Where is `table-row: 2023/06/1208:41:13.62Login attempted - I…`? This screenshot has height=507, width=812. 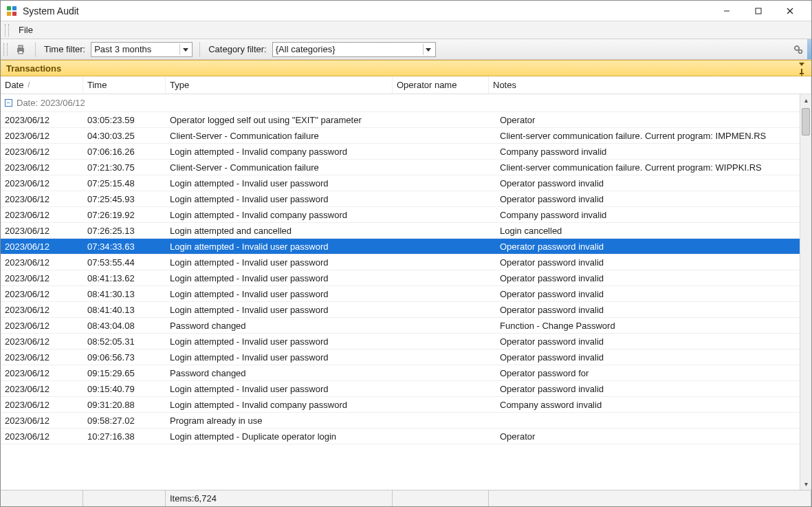
table-row: 2023/06/1208:41:13.62Login attempted - I… is located at coordinates (406, 278).